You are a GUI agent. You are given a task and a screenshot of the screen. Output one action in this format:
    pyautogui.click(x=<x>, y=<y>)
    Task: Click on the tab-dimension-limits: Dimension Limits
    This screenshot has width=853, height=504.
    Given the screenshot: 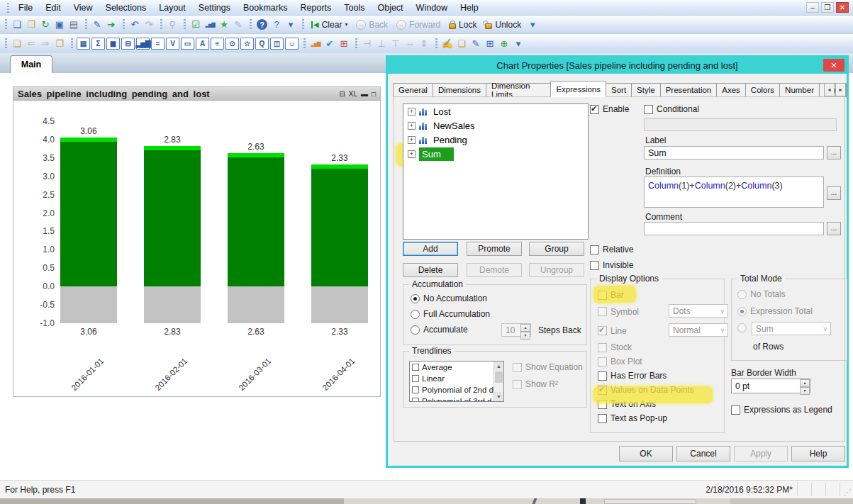 What is the action you would take?
    pyautogui.click(x=518, y=90)
    